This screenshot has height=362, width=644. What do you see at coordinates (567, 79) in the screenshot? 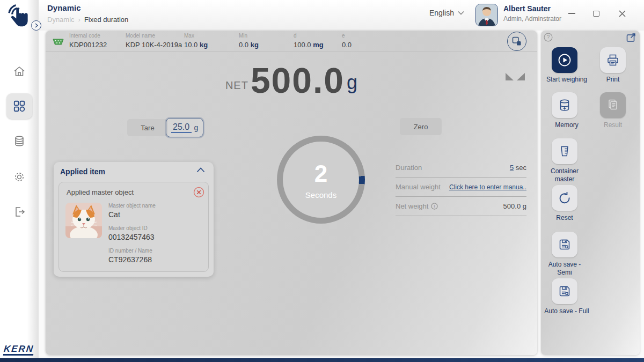
I see `start-weighing-label: Start weighing` at bounding box center [567, 79].